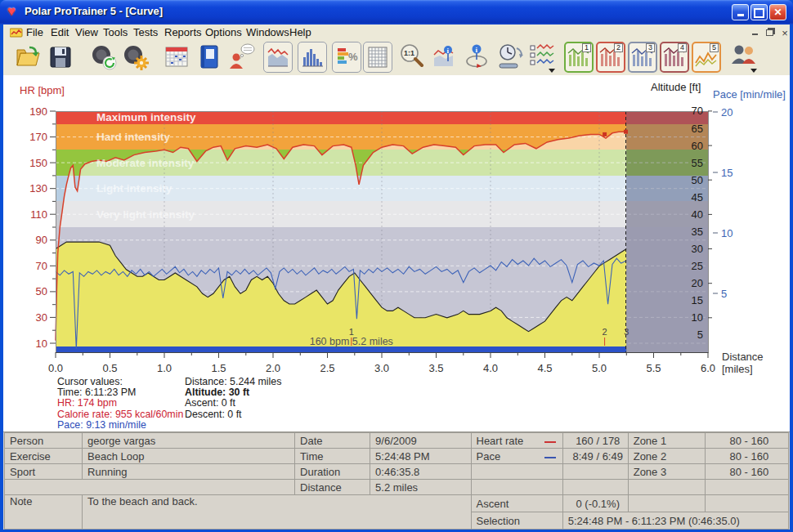 This screenshot has width=793, height=532. Describe the element at coordinates (420, 456) in the screenshot. I see `time-value: 5:24:48 PM` at that location.